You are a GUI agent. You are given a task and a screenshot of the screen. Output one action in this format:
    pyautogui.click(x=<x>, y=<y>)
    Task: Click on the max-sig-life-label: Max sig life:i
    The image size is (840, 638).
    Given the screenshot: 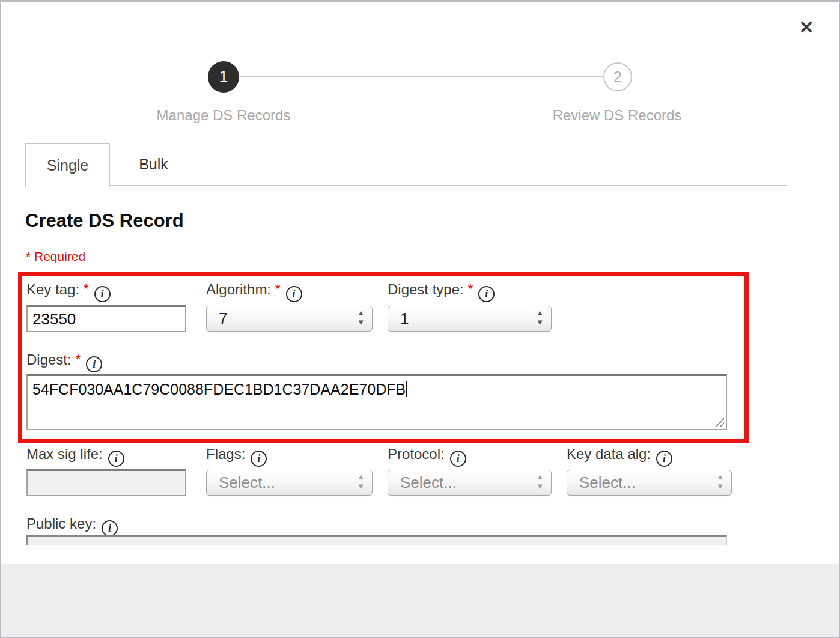 What is the action you would take?
    pyautogui.click(x=76, y=457)
    